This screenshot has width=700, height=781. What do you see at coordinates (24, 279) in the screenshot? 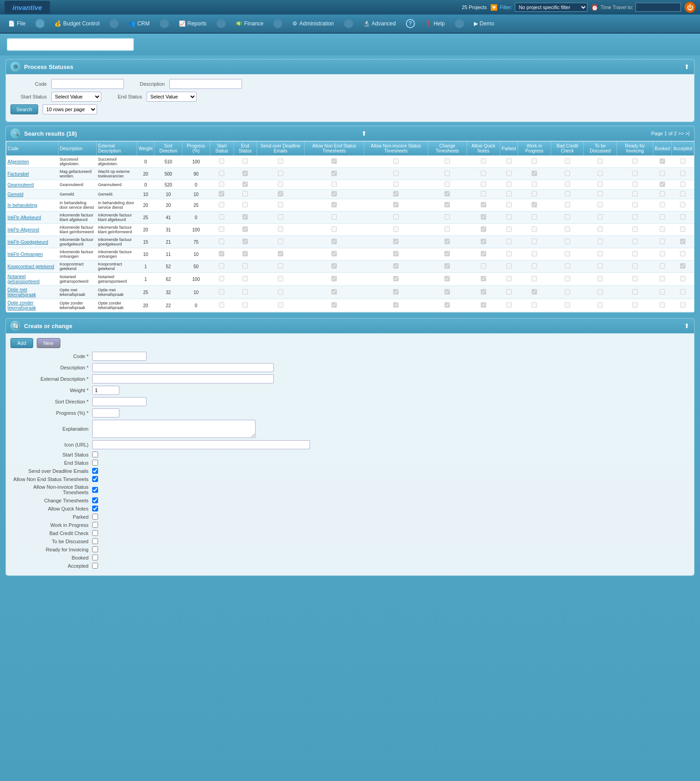
I see `row-link-code: Notarieel getransporteerd` at bounding box center [24, 279].